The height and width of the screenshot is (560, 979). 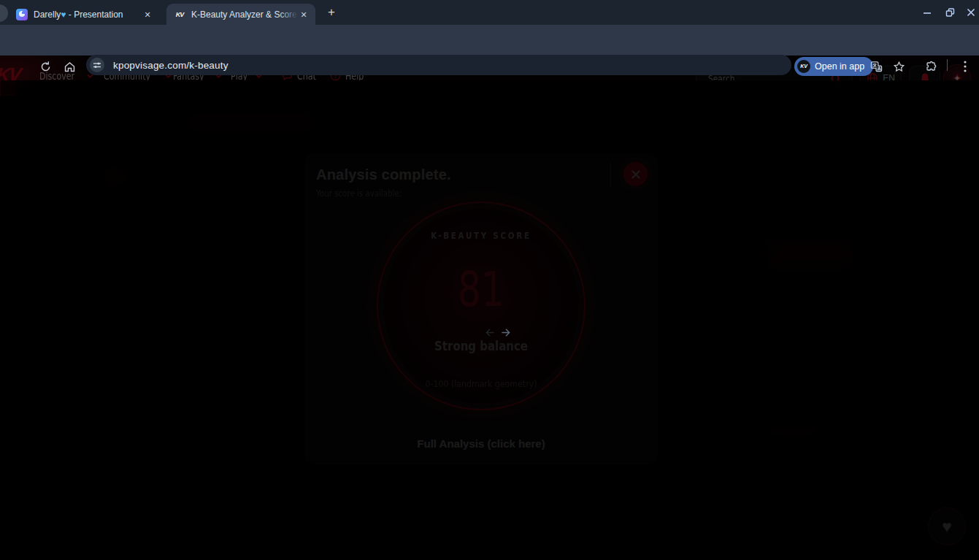 What do you see at coordinates (84, 15) in the screenshot?
I see `tab-darelly-presentation: Darelly♥ - Presentation ✕` at bounding box center [84, 15].